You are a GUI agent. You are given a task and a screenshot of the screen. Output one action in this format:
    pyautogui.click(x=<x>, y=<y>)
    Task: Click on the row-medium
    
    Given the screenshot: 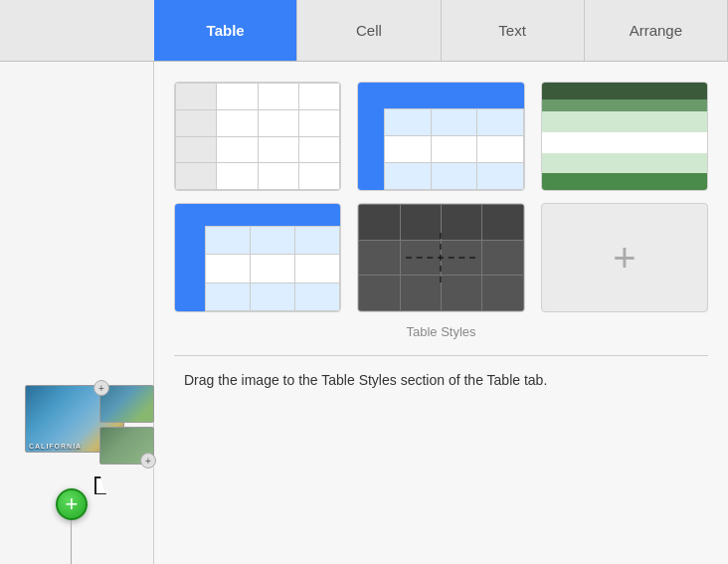 What is the action you would take?
    pyautogui.click(x=625, y=105)
    